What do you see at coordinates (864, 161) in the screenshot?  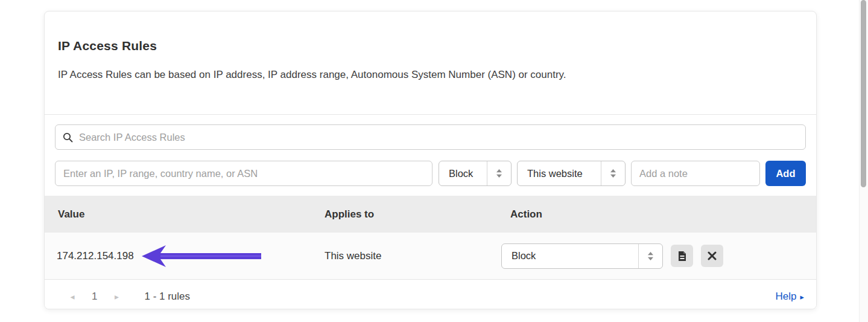 I see `page-scrollbar-track` at bounding box center [864, 161].